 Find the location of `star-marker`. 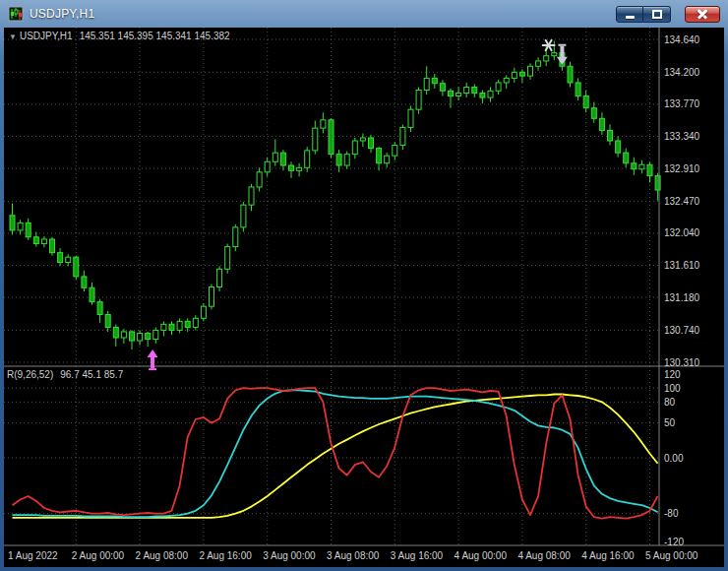

star-marker is located at coordinates (549, 45).